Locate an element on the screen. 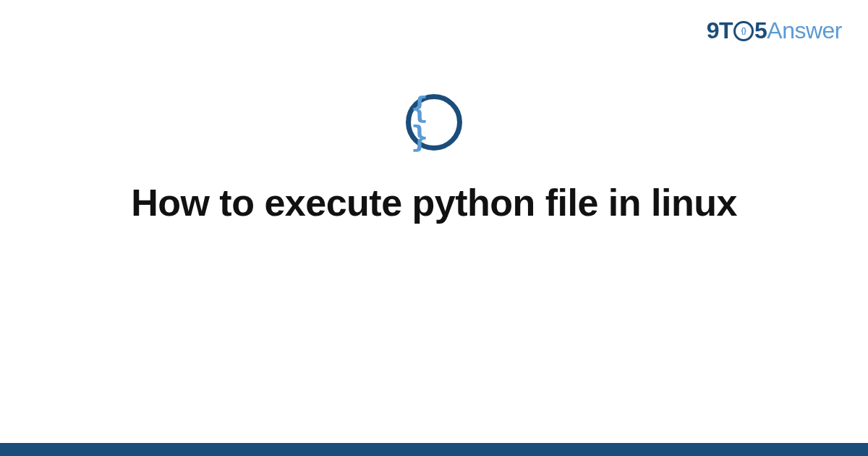  page-title: How to execute python file in linux is located at coordinates (434, 203).